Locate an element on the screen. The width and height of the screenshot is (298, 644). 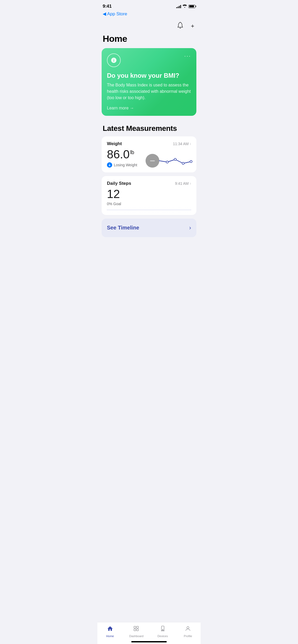
latest-measurements-title: Latest Measurements is located at coordinates (149, 129).